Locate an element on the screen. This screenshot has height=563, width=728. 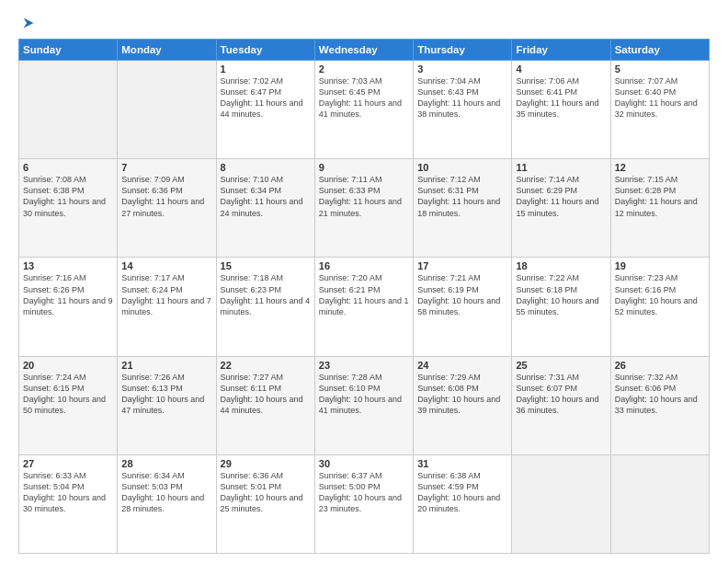
logo is located at coordinates (28, 23).